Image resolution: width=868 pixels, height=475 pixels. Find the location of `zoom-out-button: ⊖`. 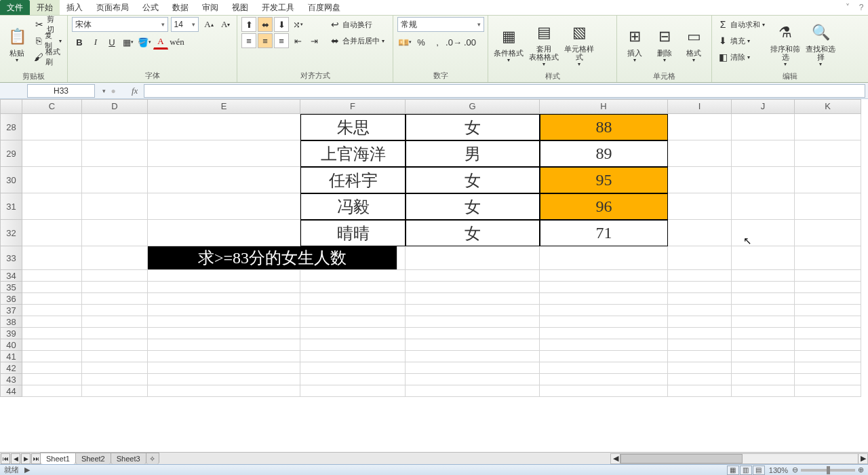

zoom-out-button: ⊖ is located at coordinates (795, 470).